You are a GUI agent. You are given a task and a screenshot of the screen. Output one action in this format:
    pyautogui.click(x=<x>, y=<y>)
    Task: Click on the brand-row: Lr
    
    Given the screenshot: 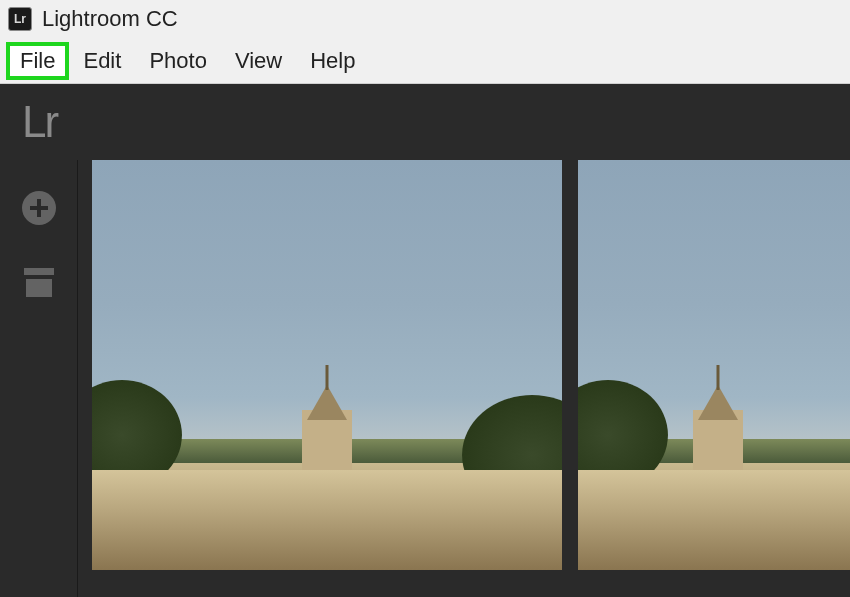 What is the action you would take?
    pyautogui.click(x=425, y=122)
    